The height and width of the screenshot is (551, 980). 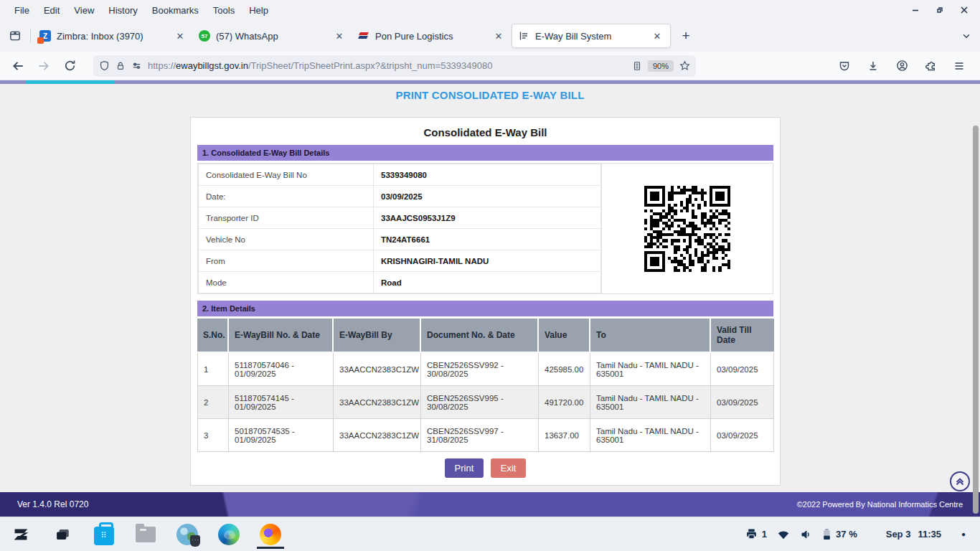 I want to click on workspace-switcher-icon, so click(x=62, y=534).